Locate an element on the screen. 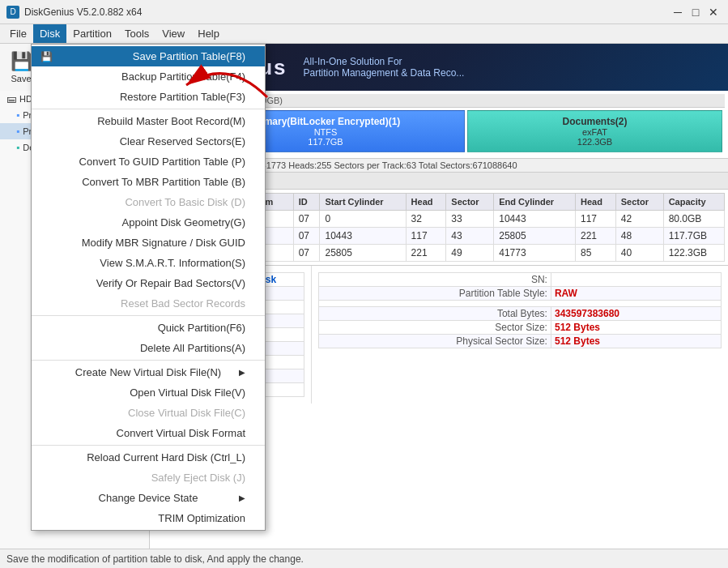  menu-item-2: Restore Partition Table(F3) is located at coordinates (148, 97).